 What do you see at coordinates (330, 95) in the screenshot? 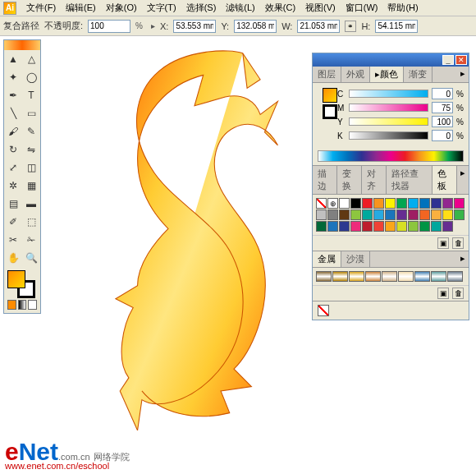
I see `panel-fill-swatch` at bounding box center [330, 95].